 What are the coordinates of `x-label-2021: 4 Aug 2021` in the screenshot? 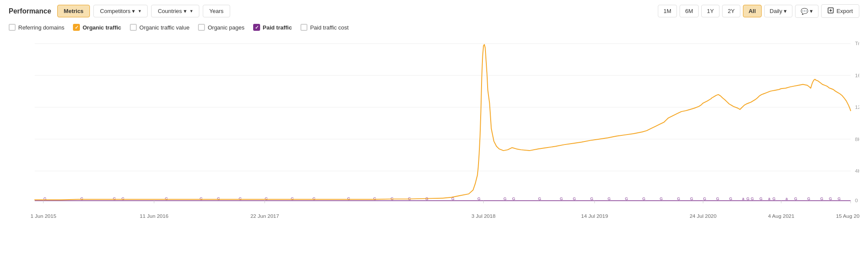 It's located at (782, 216).